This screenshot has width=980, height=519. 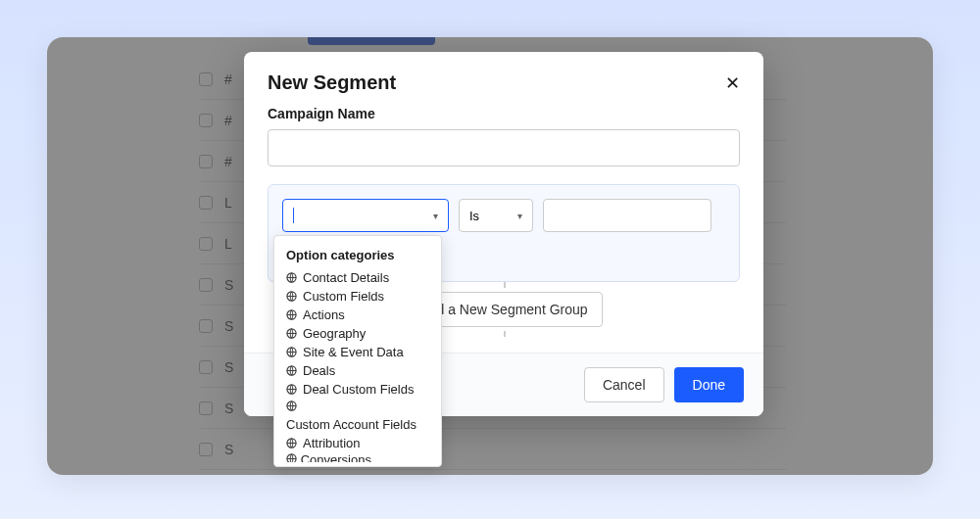 I want to click on dropdown-item-label: Custom Account Fields, so click(x=351, y=425).